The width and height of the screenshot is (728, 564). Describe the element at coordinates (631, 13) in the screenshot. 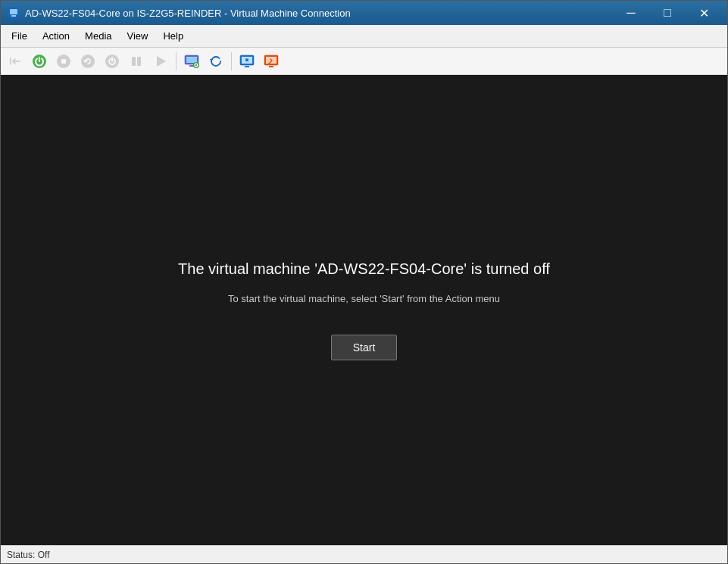

I see `minimize-button: ─` at that location.